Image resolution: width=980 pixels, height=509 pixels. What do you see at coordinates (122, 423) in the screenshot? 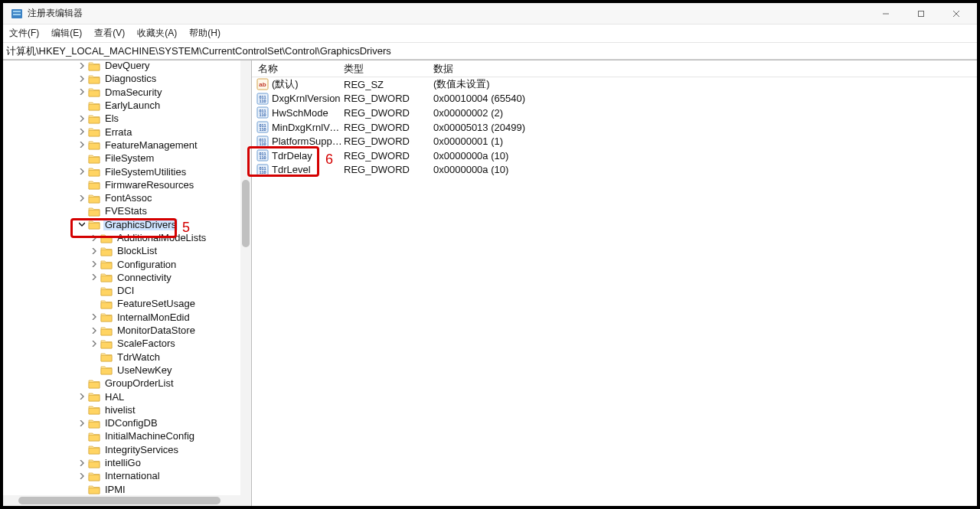
I see `tree-item-idconfigdb: IDConfigDB` at bounding box center [122, 423].